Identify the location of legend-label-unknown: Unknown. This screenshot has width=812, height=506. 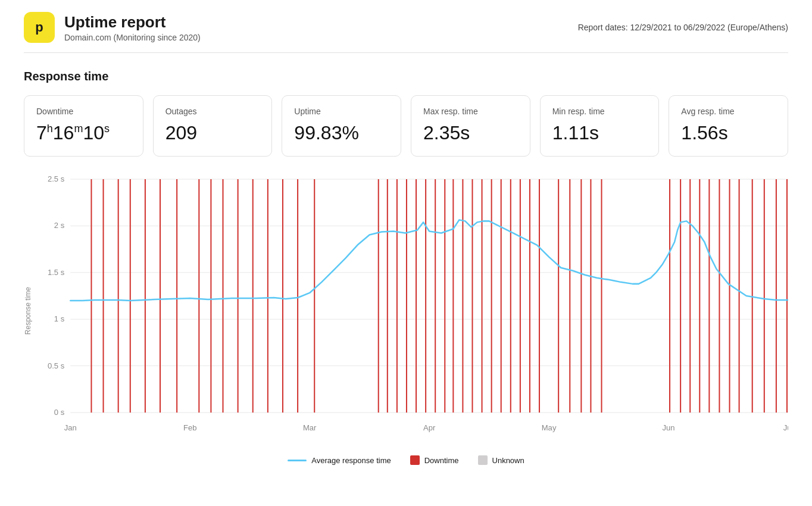
(508, 461).